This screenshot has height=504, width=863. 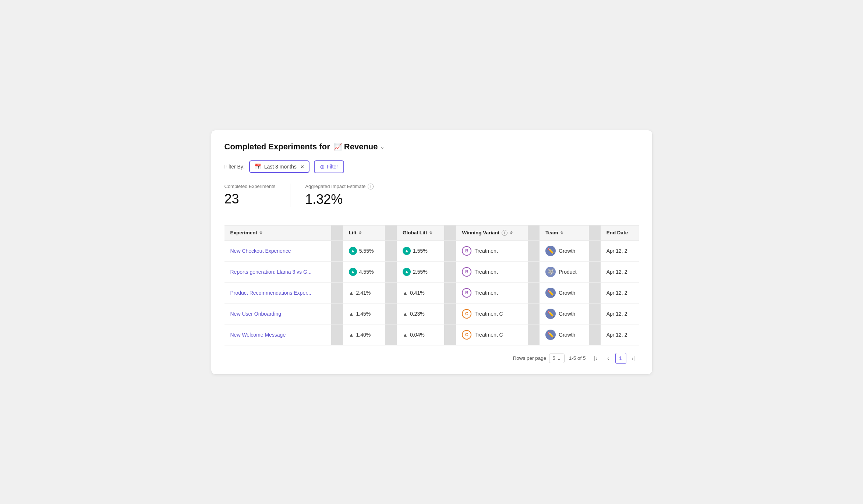 I want to click on page-info: 1-5 of 5, so click(x=577, y=358).